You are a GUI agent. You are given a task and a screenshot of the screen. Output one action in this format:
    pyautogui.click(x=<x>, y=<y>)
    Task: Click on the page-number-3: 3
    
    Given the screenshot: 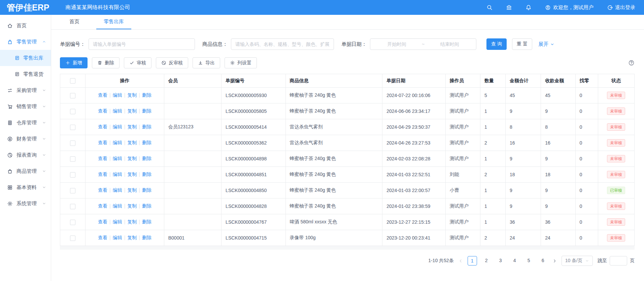 What is the action you would take?
    pyautogui.click(x=501, y=261)
    